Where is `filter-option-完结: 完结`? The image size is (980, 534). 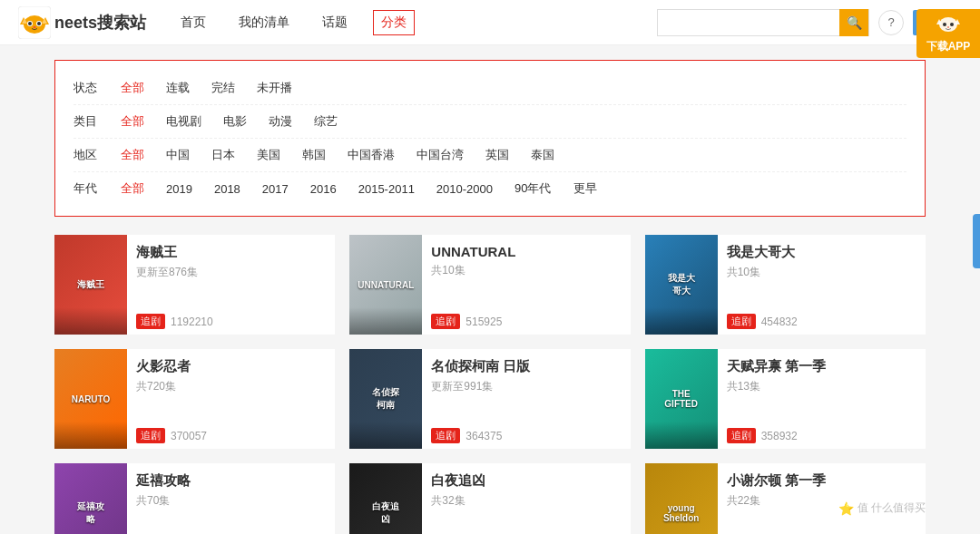
filter-option-完结: 完结 is located at coordinates (223, 88).